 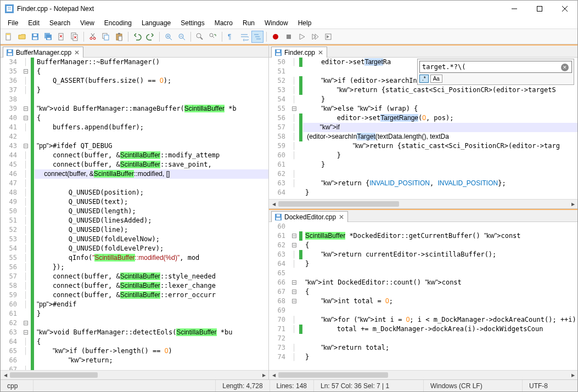 I want to click on redo-icon, so click(x=150, y=37).